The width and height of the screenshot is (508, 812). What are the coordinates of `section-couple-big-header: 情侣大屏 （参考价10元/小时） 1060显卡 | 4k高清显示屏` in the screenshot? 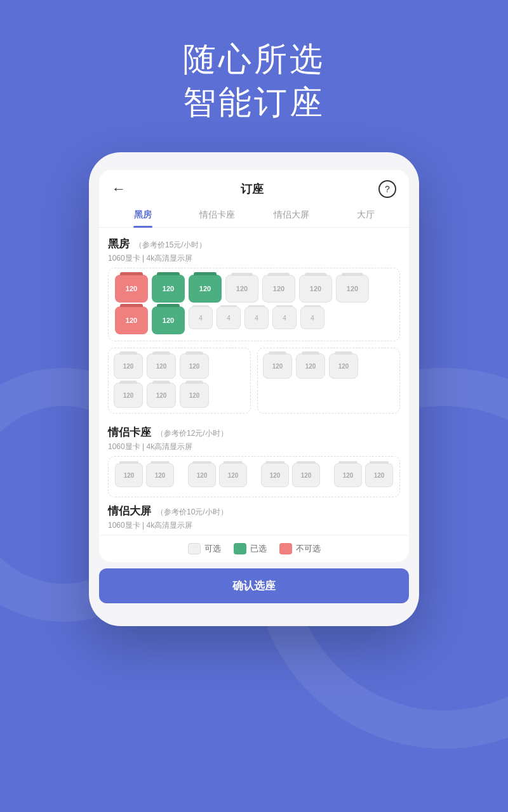 It's located at (254, 518).